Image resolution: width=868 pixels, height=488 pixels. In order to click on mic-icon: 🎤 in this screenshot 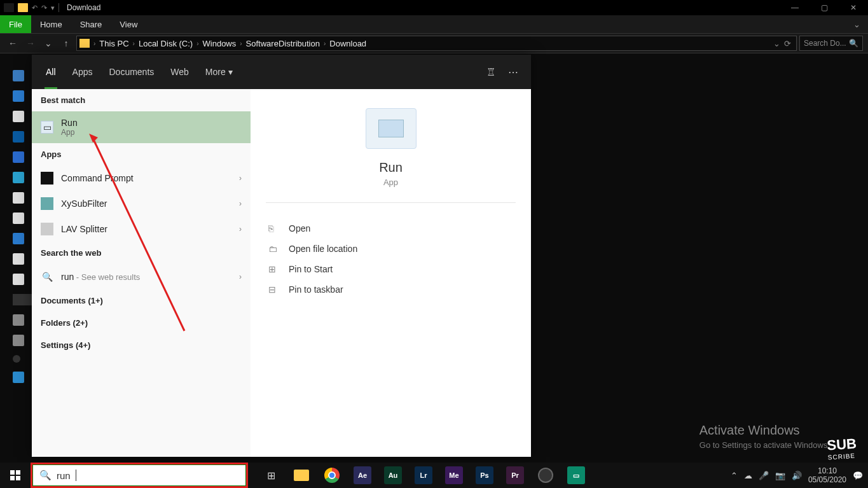, I will do `click(764, 476)`.